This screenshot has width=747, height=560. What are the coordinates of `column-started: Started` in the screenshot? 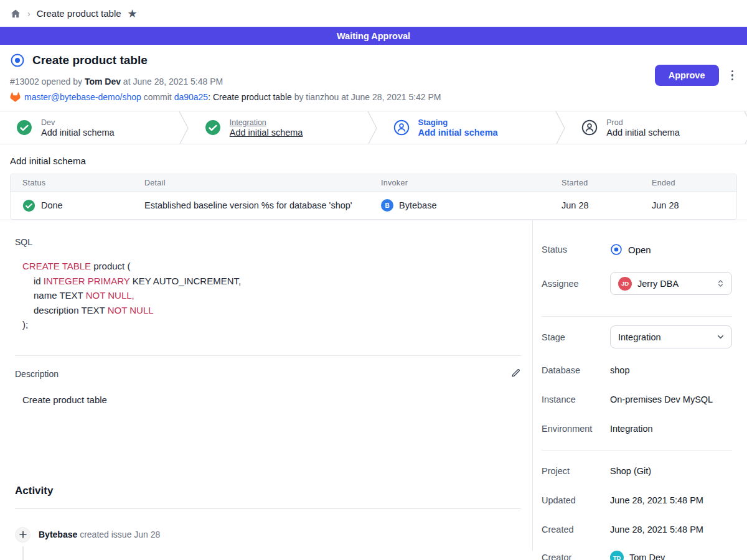 It's located at (606, 183).